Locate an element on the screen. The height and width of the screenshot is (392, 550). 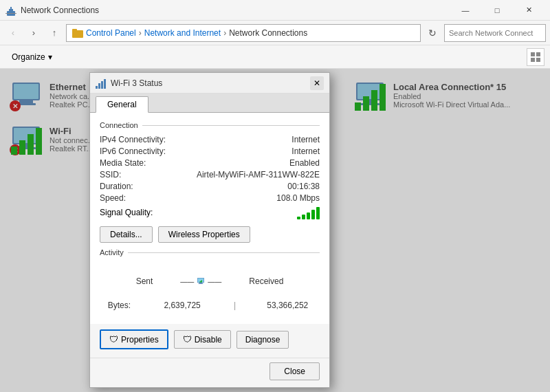
shield-icon-2: 🛡 is located at coordinates (187, 340).